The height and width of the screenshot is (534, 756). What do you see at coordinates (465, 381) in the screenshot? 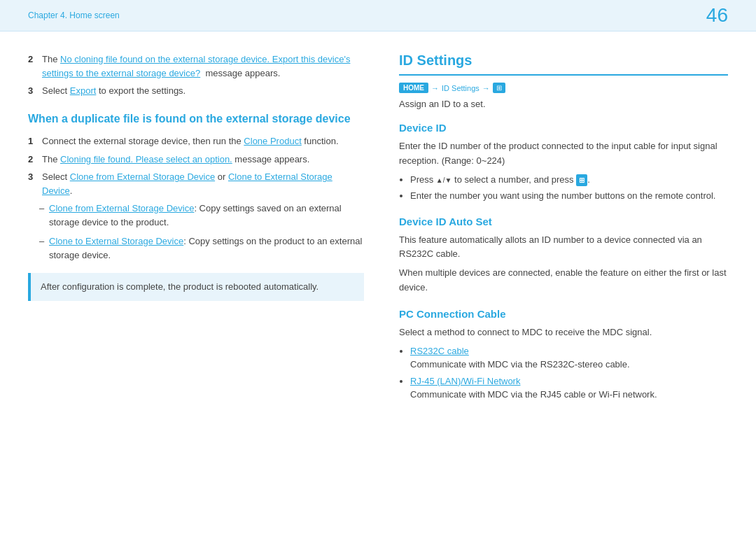
I see `rj45-link: RJ-45 (LAN)/Wi-Fi Network` at bounding box center [465, 381].